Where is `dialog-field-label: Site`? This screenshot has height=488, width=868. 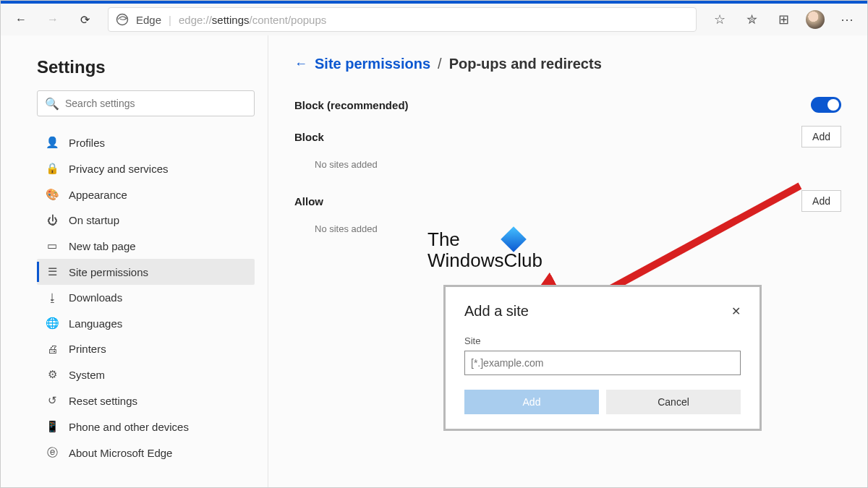 dialog-field-label: Site is located at coordinates (603, 341).